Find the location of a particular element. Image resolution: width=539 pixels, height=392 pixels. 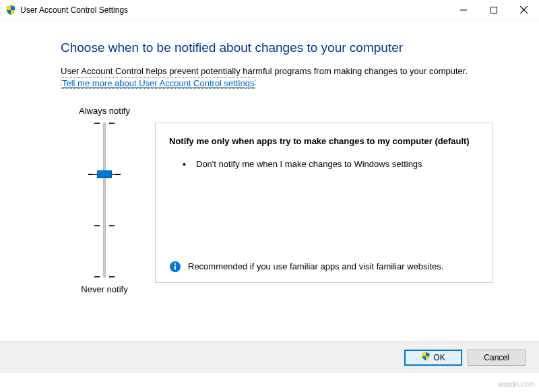

minimize-button is located at coordinates (464, 9).